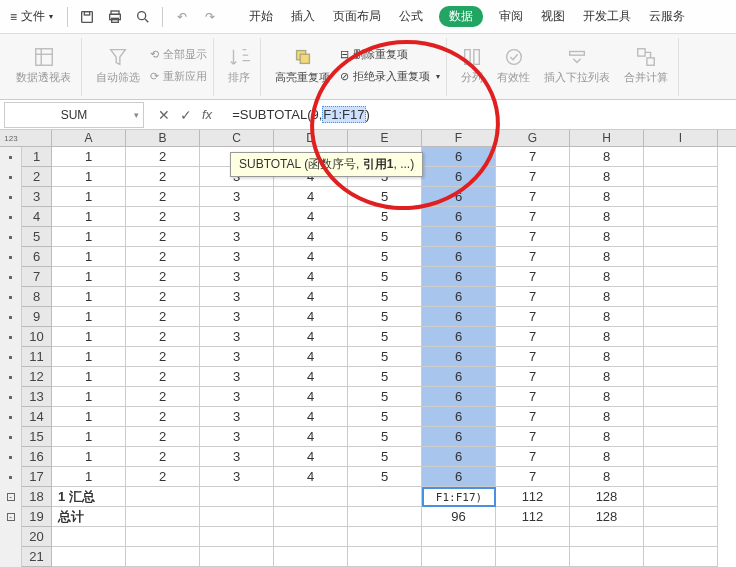 The image size is (736, 567). What do you see at coordinates (514, 66) in the screenshot?
I see `validation-button: 有效性` at bounding box center [514, 66].